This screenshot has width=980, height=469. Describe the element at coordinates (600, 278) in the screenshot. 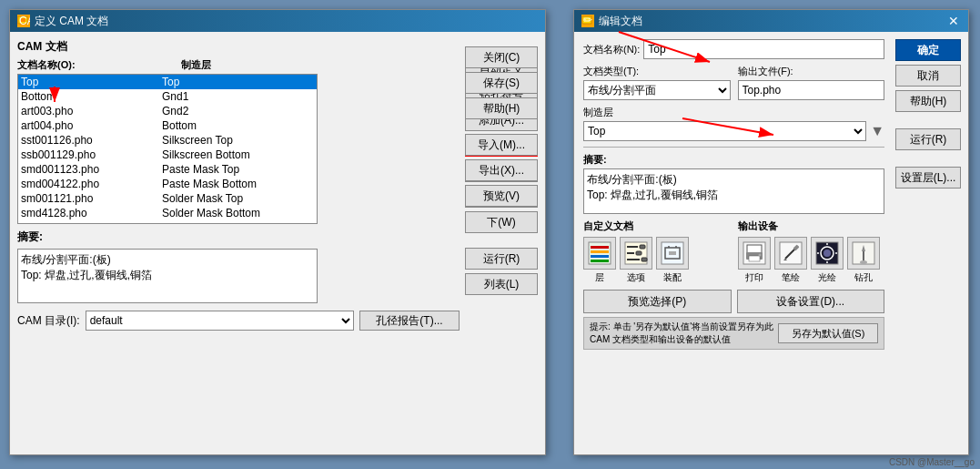

I see `layer-icon-label: 层` at that location.